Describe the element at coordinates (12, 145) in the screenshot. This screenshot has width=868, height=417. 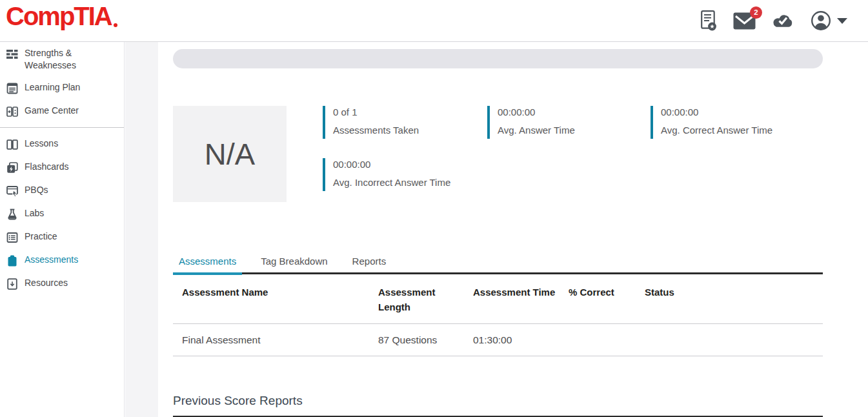
I see `lessons-open-book-icon` at that location.